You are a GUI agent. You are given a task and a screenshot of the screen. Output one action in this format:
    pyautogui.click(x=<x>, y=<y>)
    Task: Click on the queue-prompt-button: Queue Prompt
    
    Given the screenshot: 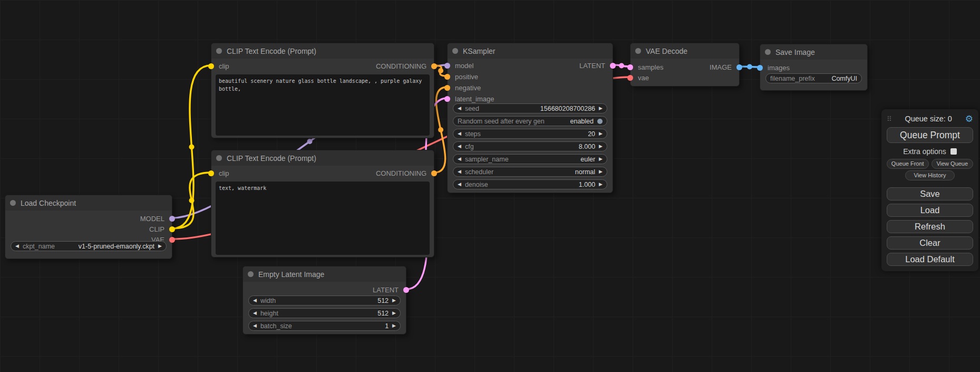 What is the action you would take?
    pyautogui.click(x=930, y=135)
    